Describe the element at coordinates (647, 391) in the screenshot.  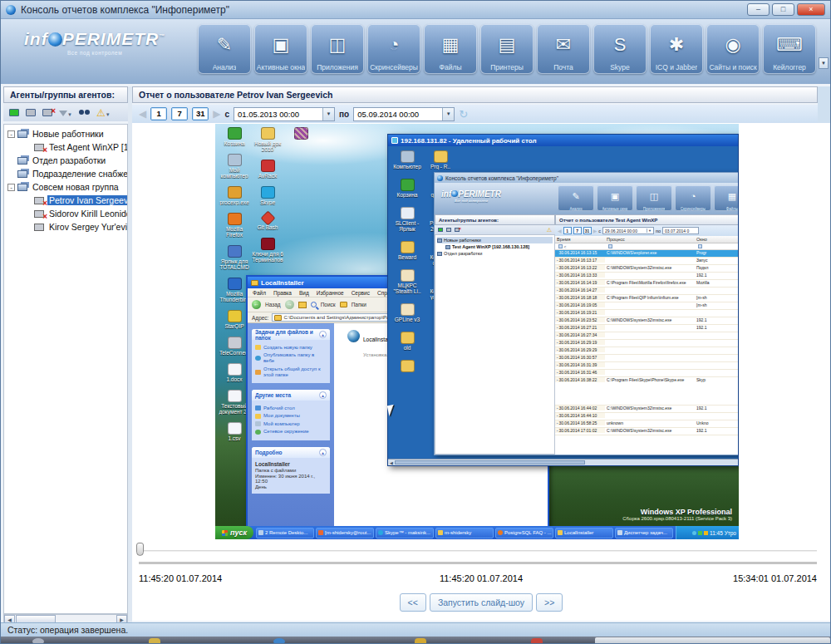
I see `table-row: ▪30.06.2014 16:38:22 C:\Program Files\Sk…` at that location.